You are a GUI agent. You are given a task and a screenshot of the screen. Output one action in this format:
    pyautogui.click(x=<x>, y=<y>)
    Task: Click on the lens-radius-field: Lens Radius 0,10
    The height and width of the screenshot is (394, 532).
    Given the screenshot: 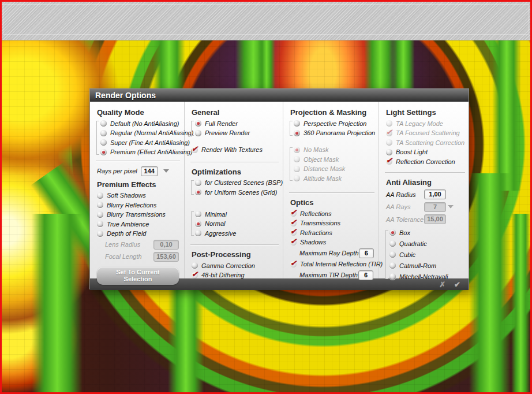 What is the action you would take?
    pyautogui.click(x=142, y=245)
    